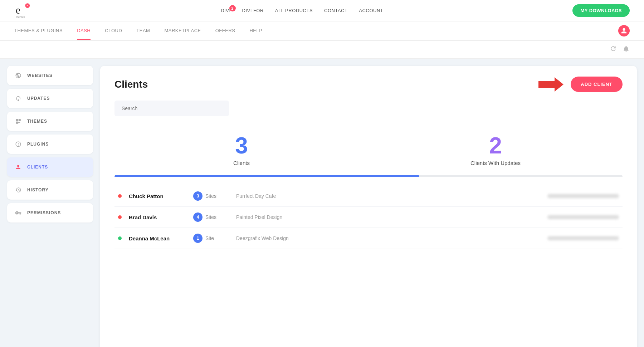 This screenshot has width=644, height=347. I want to click on nav-divi: DIVI 2, so click(225, 11).